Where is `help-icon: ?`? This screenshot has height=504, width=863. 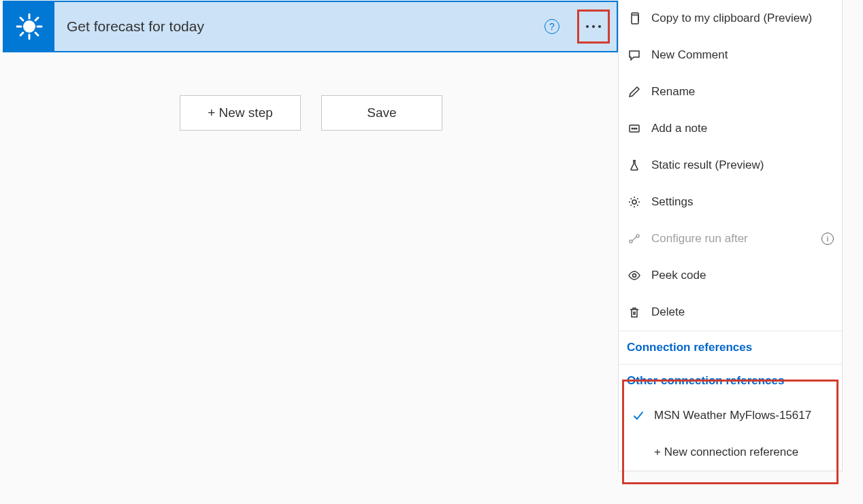 help-icon: ? is located at coordinates (552, 27).